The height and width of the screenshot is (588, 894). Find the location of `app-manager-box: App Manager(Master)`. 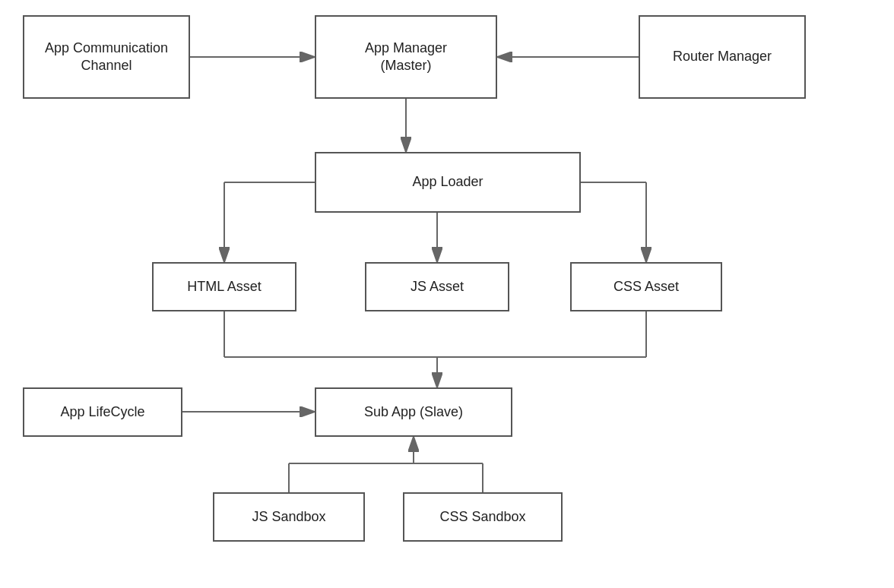

app-manager-box: App Manager(Master) is located at coordinates (406, 57).